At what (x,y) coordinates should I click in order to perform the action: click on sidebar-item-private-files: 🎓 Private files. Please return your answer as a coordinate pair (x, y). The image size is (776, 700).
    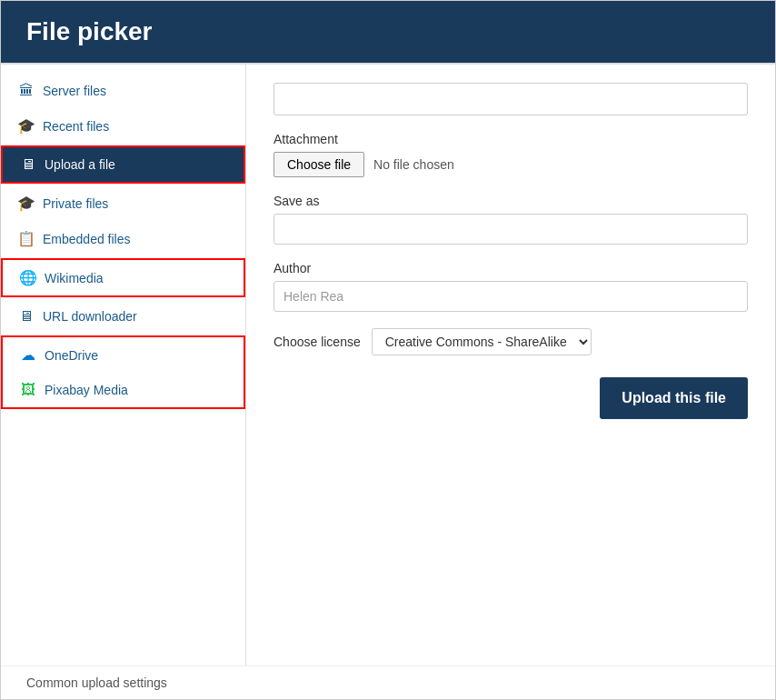
    Looking at the image, I should click on (124, 204).